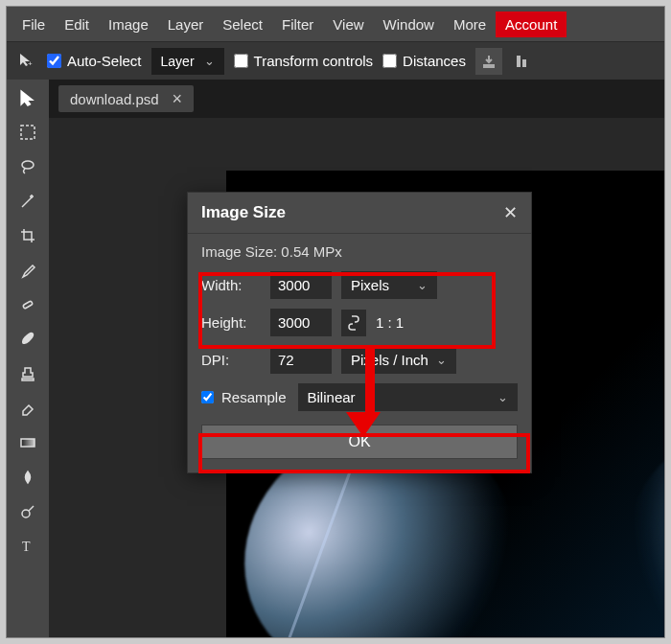 The height and width of the screenshot is (644, 671). Describe the element at coordinates (332, 397) in the screenshot. I see `resample-method-value: Bilinear` at that location.